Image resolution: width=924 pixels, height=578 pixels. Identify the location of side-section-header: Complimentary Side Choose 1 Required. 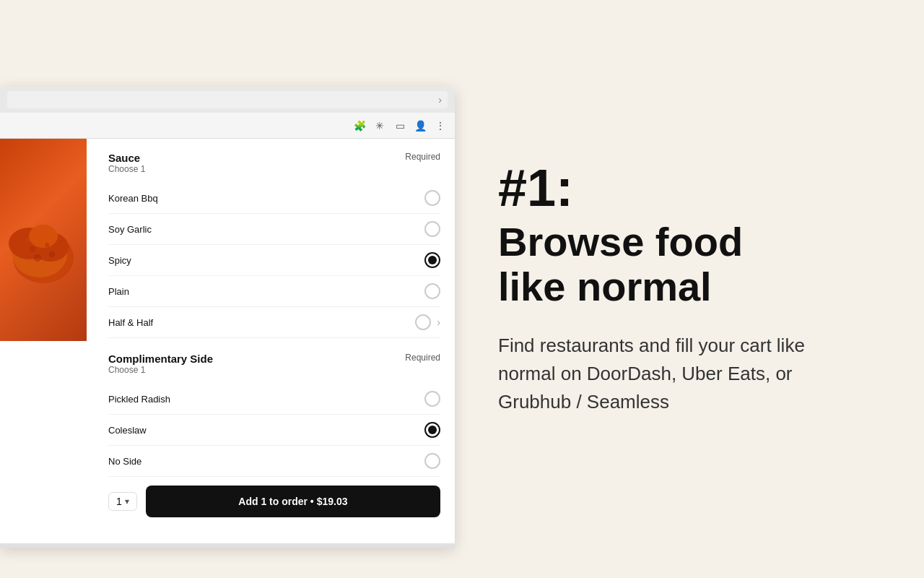
(274, 364).